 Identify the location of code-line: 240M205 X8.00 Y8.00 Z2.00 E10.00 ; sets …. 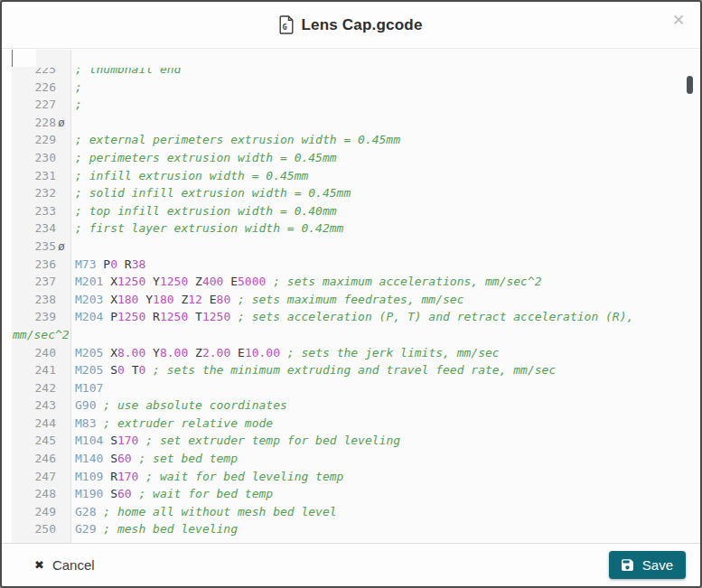
(351, 353).